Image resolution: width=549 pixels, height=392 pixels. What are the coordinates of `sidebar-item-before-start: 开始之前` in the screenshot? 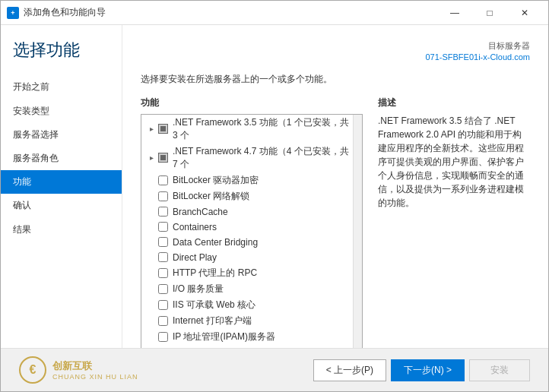 It's located at (61, 87).